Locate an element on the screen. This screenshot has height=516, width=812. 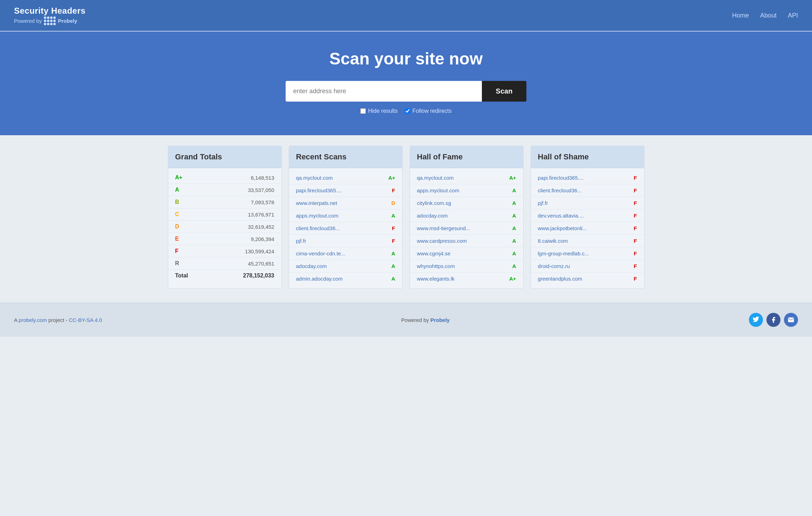
nav-about: About is located at coordinates (768, 15).